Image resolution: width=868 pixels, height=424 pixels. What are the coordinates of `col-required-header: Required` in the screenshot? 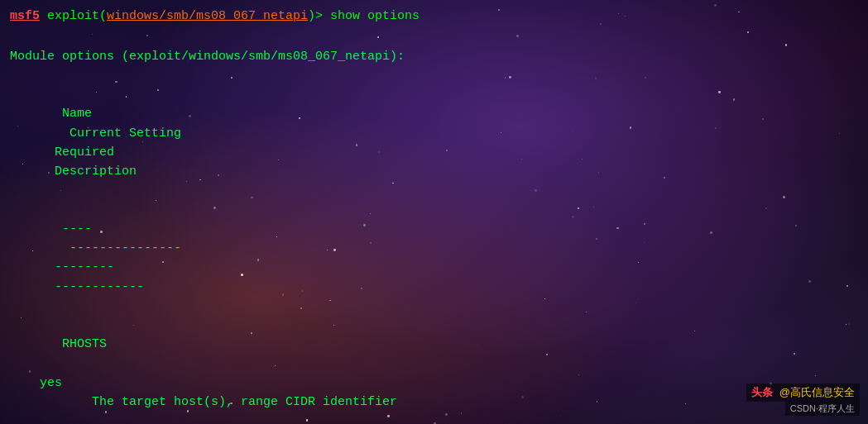 It's located at (77, 152).